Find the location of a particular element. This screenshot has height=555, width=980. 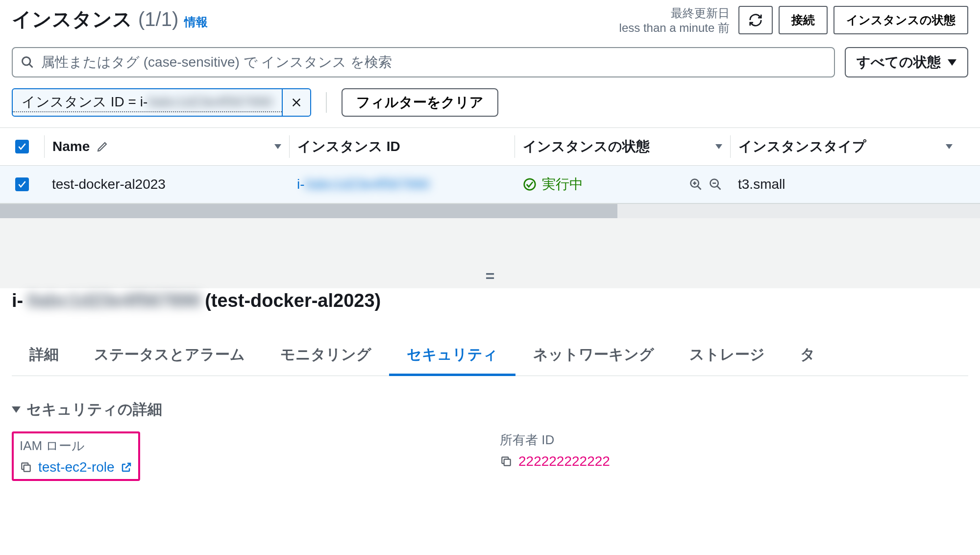

state-filter-dropdown: すべての状態 is located at coordinates (906, 62).